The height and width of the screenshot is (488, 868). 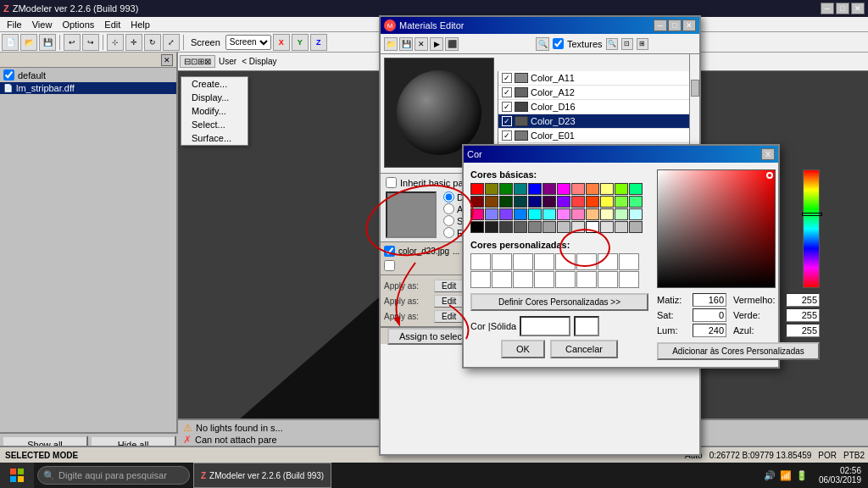 I want to click on redo-btn: ↪, so click(x=91, y=42).